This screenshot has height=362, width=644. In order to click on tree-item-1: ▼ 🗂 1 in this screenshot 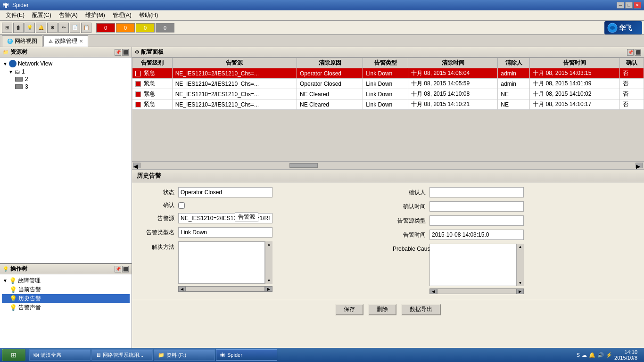, I will do `click(66, 72)`.